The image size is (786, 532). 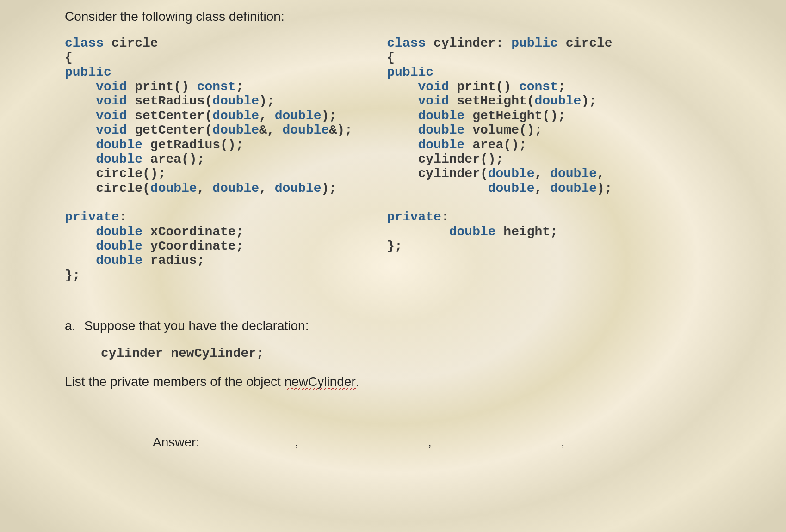 What do you see at coordinates (437, 174) in the screenshot?
I see `ctor2-a: cylinder(` at bounding box center [437, 174].